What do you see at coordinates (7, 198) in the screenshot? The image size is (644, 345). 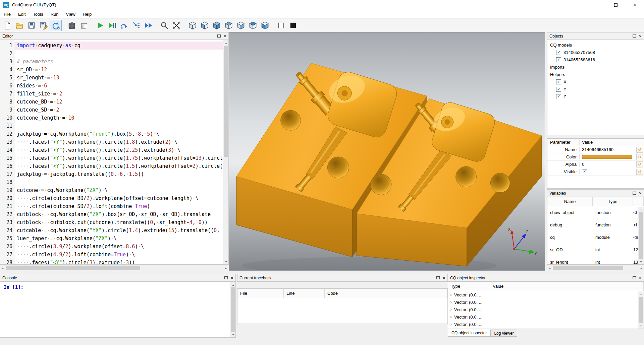 I see `line-number: 20` at bounding box center [7, 198].